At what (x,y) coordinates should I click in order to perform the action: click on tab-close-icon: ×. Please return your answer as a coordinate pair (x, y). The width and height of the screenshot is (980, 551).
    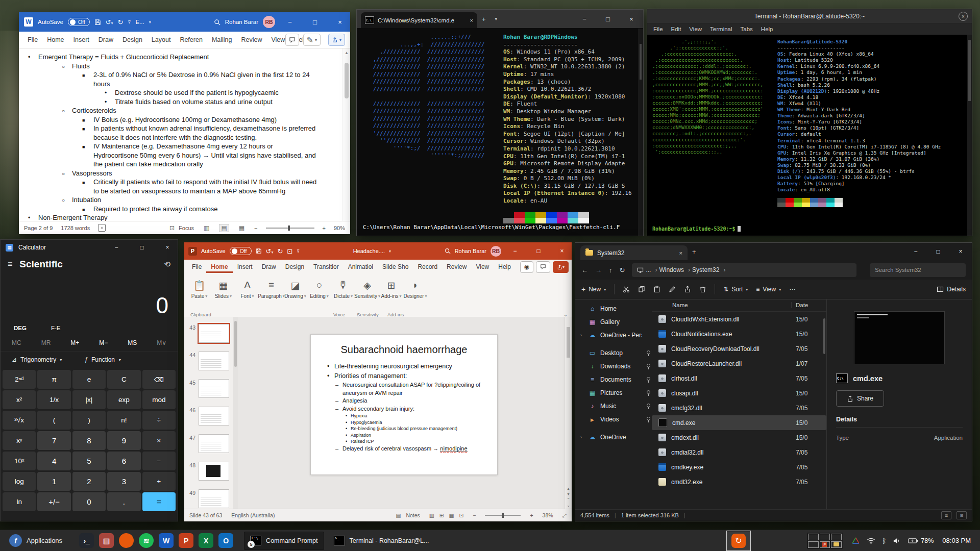
    Looking at the image, I should click on (472, 20).